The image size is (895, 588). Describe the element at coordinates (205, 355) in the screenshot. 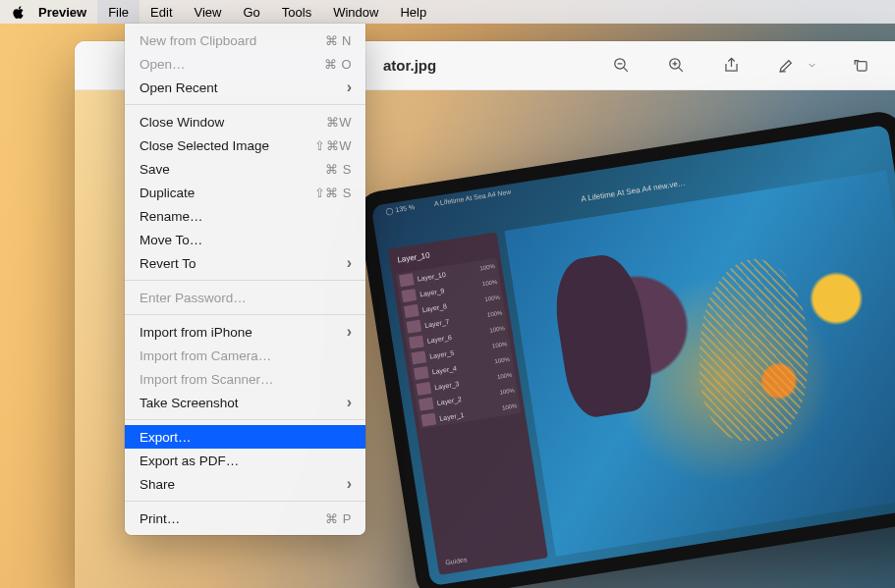

I see `menu-item-label: Import from Camera…` at that location.